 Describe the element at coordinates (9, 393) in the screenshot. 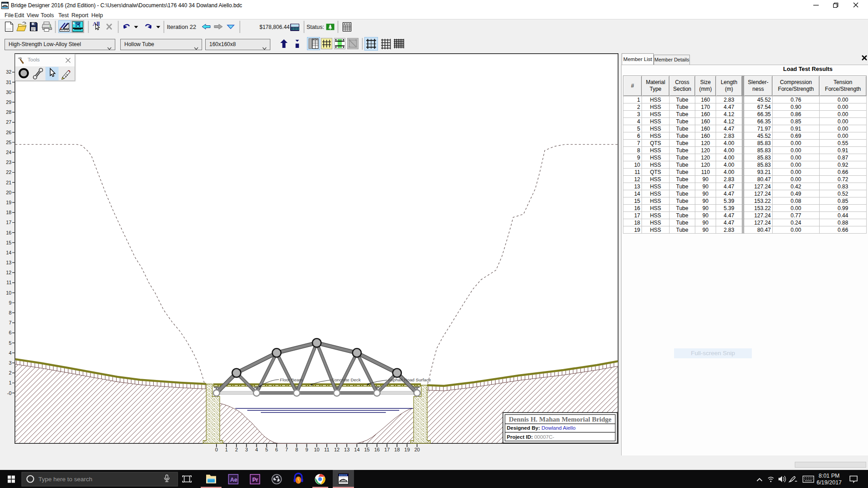

I see `svg-text: -0` at that location.